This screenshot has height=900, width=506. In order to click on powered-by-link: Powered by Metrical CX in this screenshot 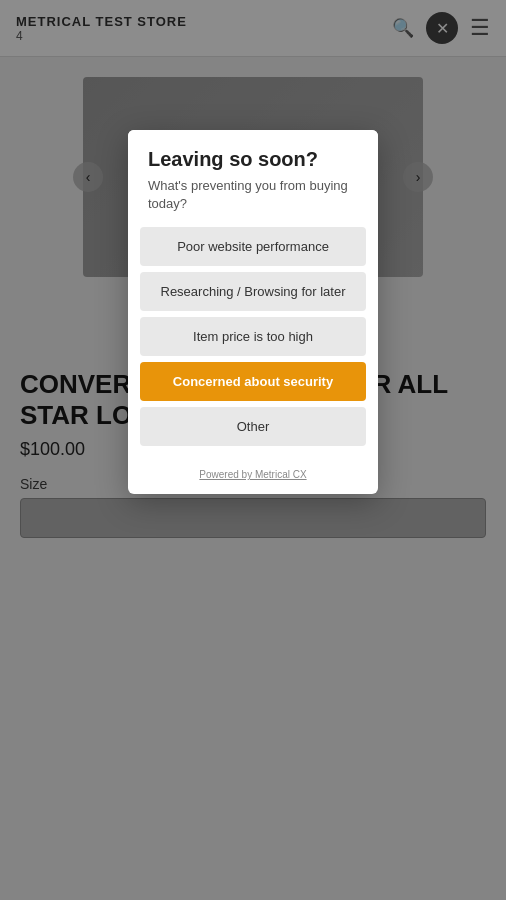, I will do `click(252, 474)`.